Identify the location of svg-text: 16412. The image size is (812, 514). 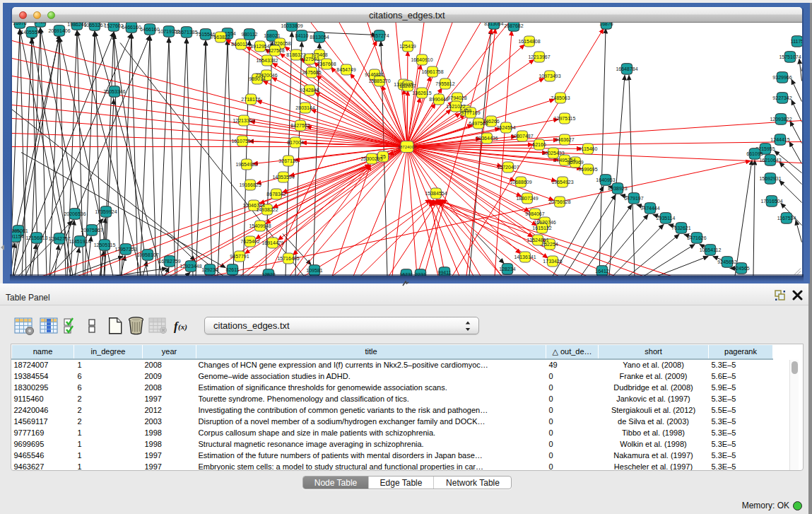
(602, 270).